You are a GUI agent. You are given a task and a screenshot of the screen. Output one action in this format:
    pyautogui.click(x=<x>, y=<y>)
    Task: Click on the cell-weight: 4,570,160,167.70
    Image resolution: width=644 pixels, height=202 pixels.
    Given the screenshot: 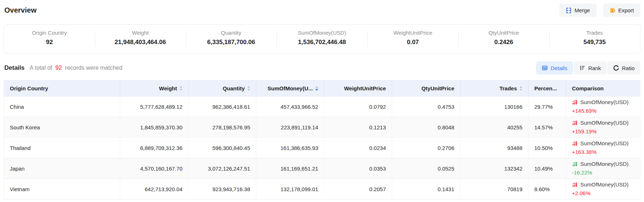 What is the action you would take?
    pyautogui.click(x=154, y=168)
    